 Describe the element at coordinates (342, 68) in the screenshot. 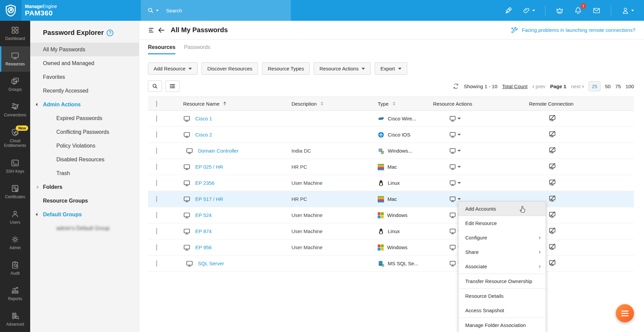

I see `resource-actions-button: Resource Actions` at that location.